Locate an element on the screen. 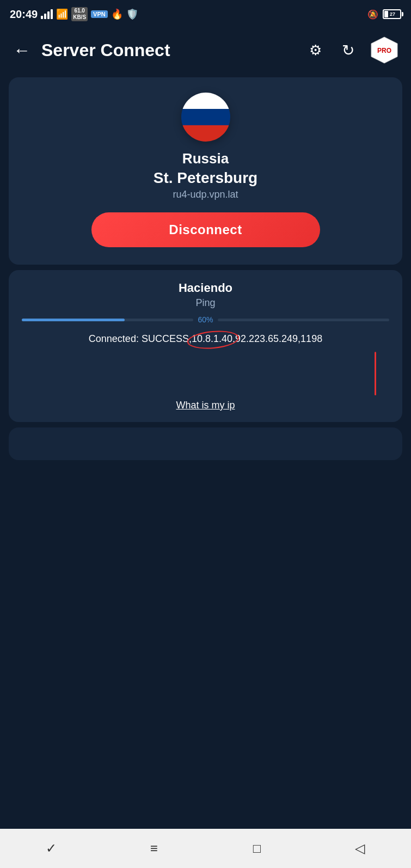 This screenshot has width=411, height=868. battery-level: 27 is located at coordinates (392, 14).